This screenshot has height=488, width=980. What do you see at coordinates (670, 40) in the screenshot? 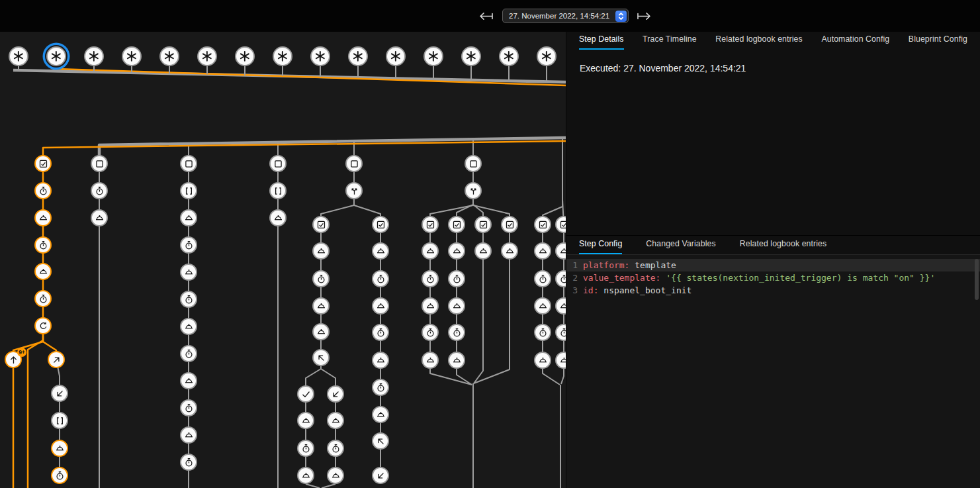
I see `tab-trace-timeline: Trace Timeline` at bounding box center [670, 40].